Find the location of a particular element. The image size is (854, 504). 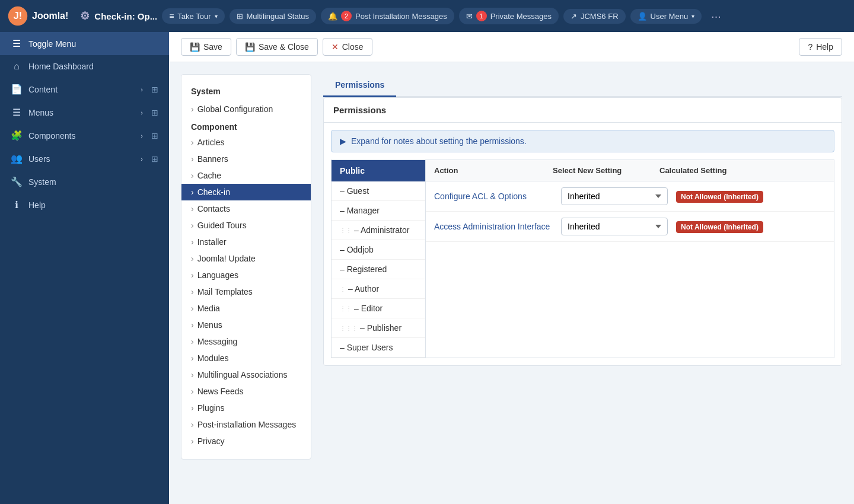

sidebar-item-users: 👥 Users › ⊞ is located at coordinates (84, 159).